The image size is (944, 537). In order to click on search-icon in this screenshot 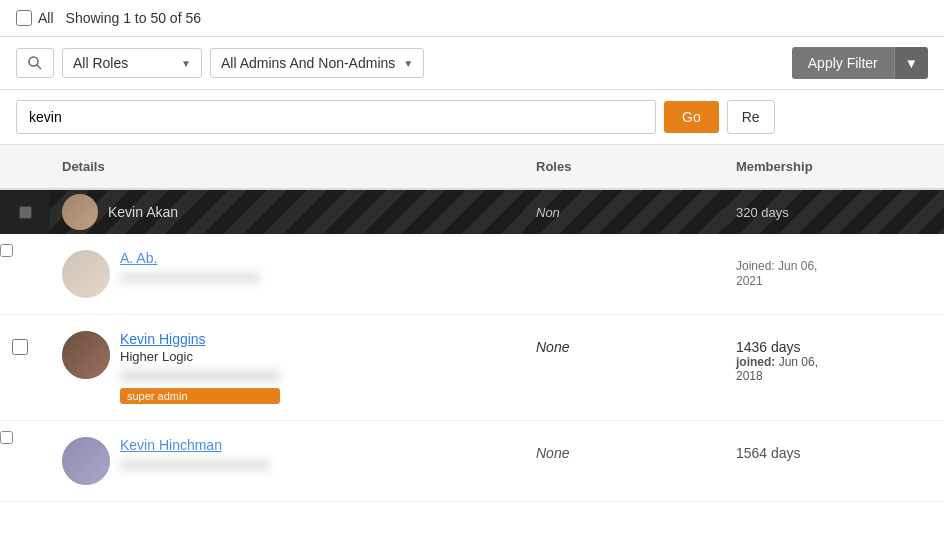, I will do `click(35, 63)`.